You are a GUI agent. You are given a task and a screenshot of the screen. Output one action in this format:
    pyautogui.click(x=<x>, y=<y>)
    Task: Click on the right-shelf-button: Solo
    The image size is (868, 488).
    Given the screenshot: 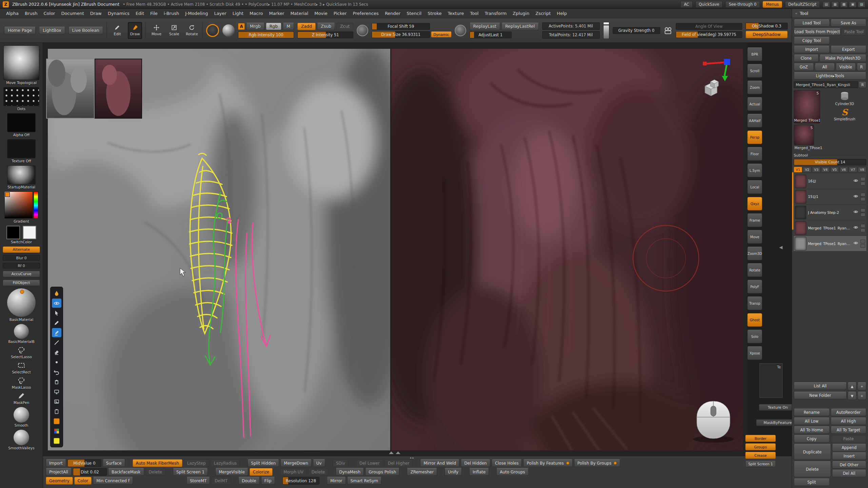 What is the action you would take?
    pyautogui.click(x=755, y=337)
    